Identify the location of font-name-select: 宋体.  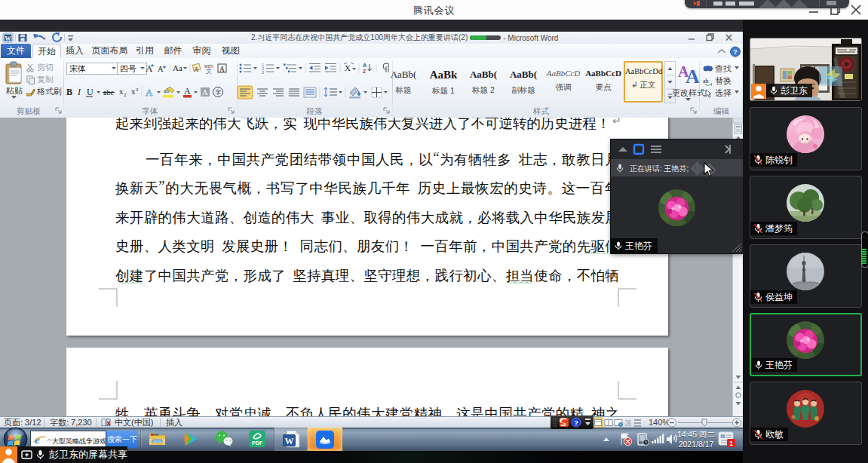
(92, 69).